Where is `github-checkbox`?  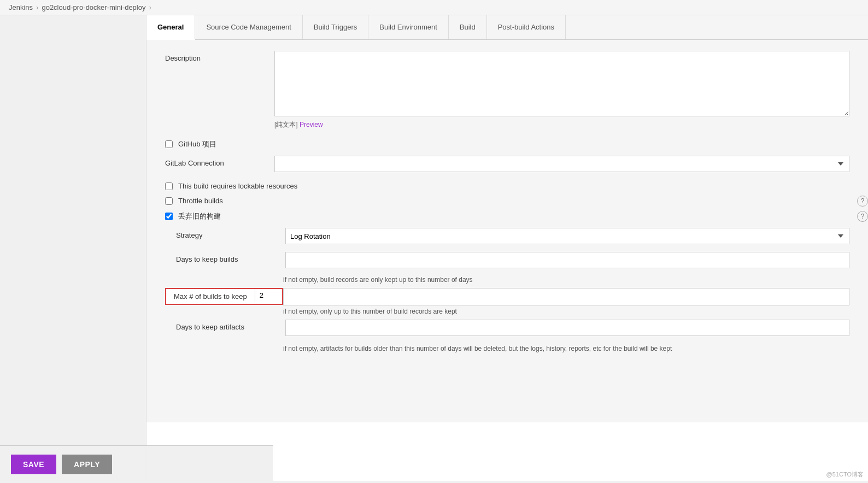
github-checkbox is located at coordinates (169, 144).